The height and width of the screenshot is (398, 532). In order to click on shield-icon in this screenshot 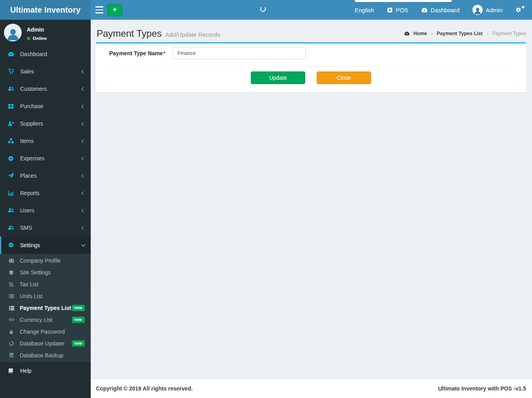, I will do `click(13, 272)`.